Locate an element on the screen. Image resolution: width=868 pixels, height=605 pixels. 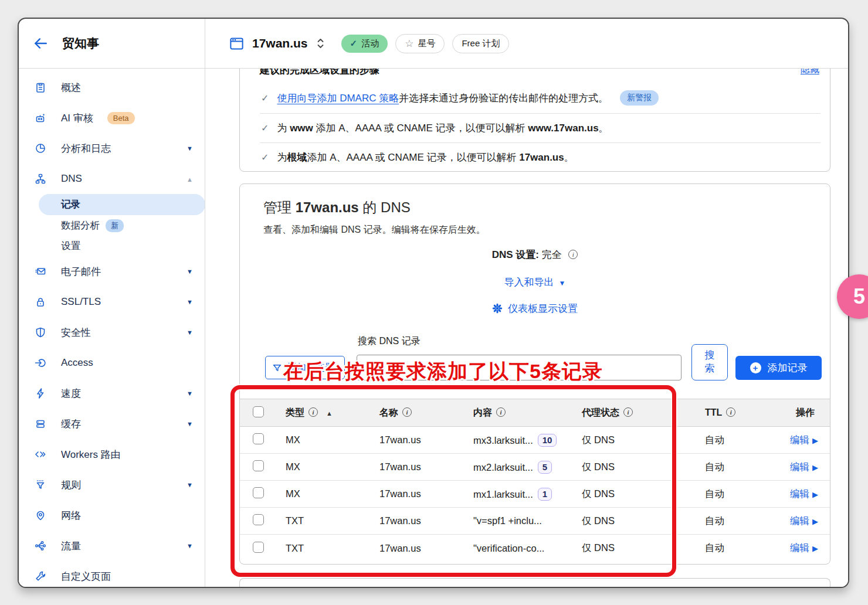
column-header-ttl: TTL is located at coordinates (713, 413).